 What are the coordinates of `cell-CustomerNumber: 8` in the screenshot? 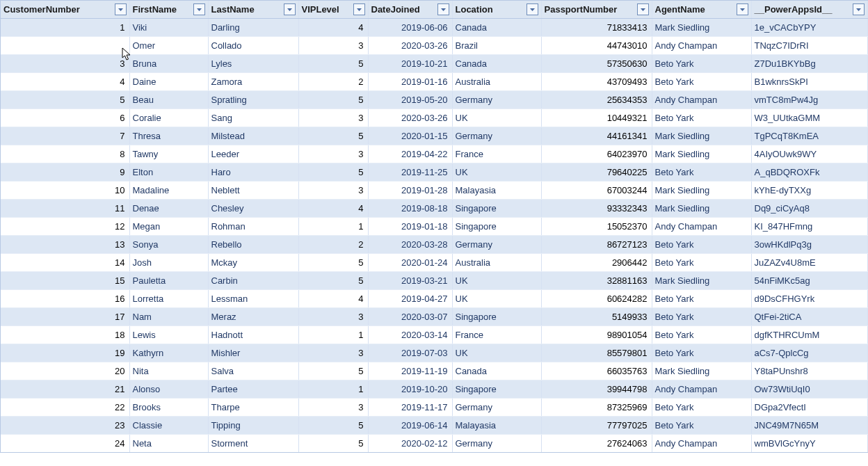 It's located at (65, 154).